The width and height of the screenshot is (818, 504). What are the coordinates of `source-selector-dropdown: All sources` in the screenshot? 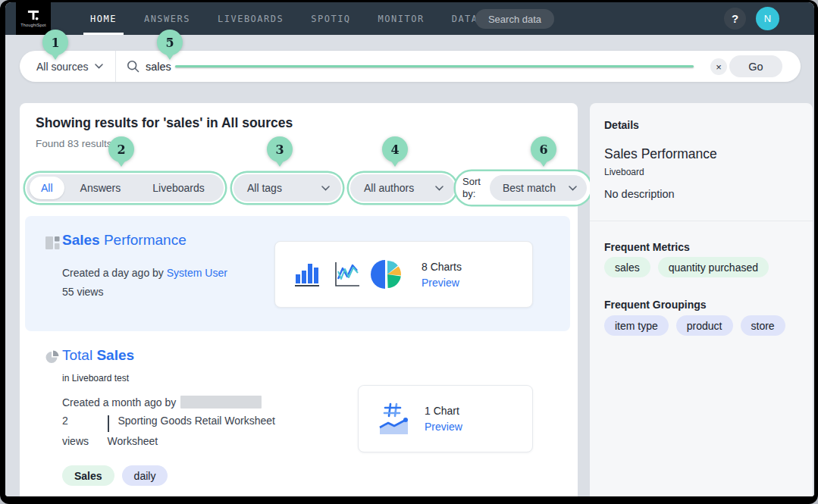 It's located at (67, 67).